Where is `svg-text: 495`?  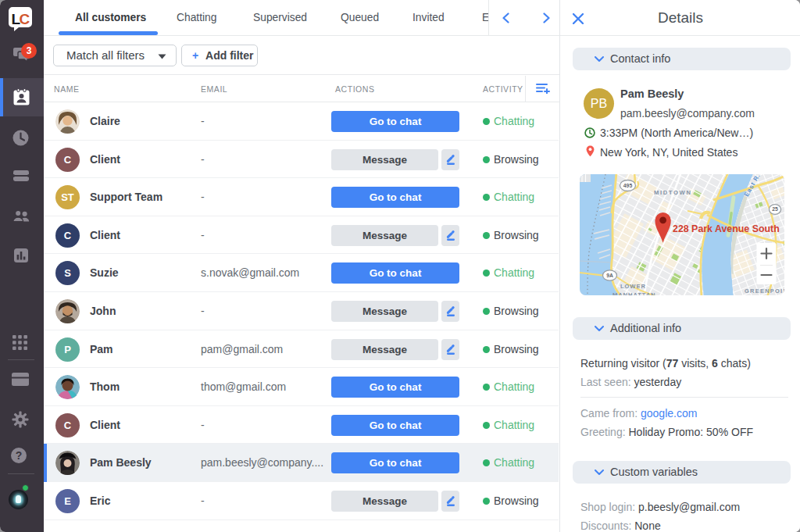
svg-text: 495 is located at coordinates (628, 186).